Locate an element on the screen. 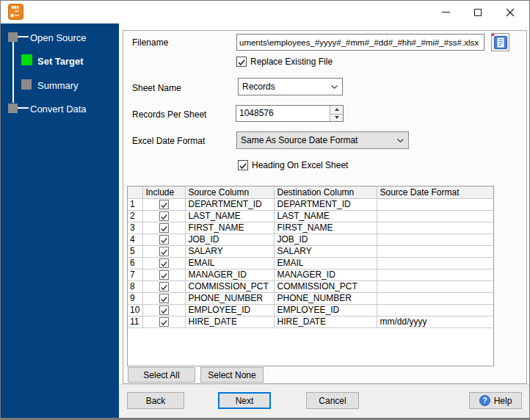 Image resolution: width=530 pixels, height=420 pixels. minimize-button is located at coordinates (446, 12).